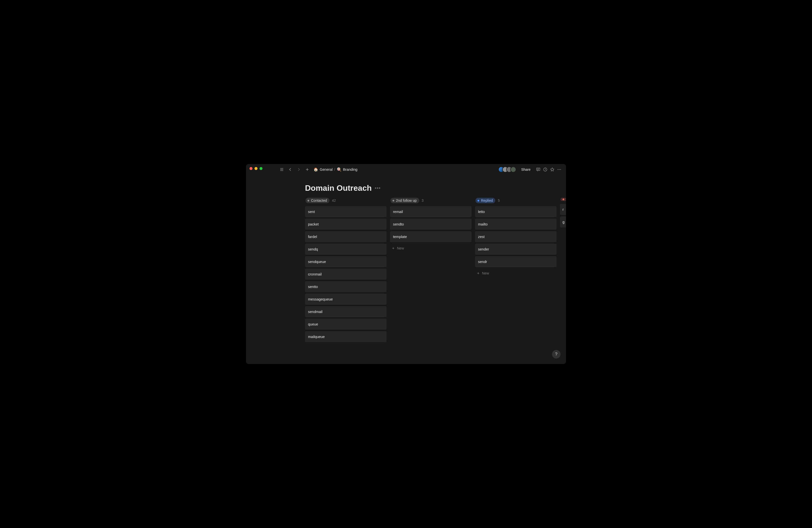 The height and width of the screenshot is (528, 812). I want to click on column-count: 42, so click(334, 201).